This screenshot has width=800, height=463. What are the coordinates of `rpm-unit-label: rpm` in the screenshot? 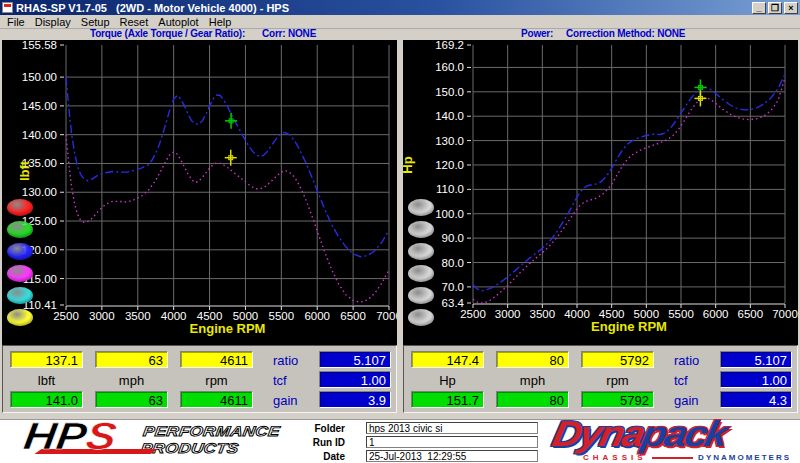 It's located at (618, 380).